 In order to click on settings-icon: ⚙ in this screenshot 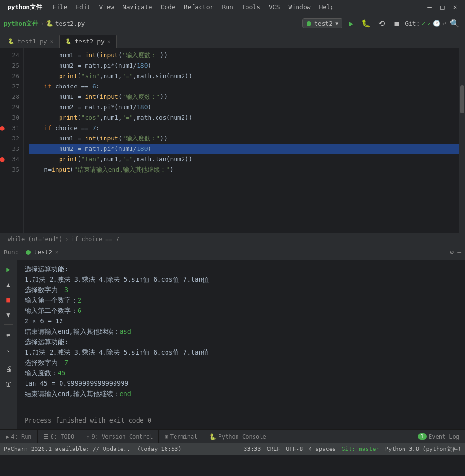, I will do `click(452, 252)`.